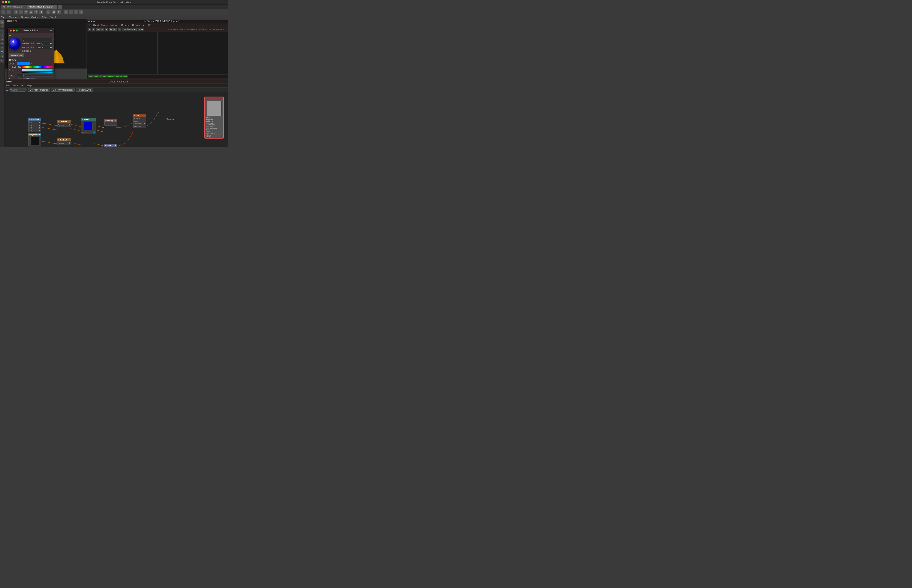 The width and height of the screenshot is (912, 588). I want to click on undo-button: ↩, so click(3, 12).